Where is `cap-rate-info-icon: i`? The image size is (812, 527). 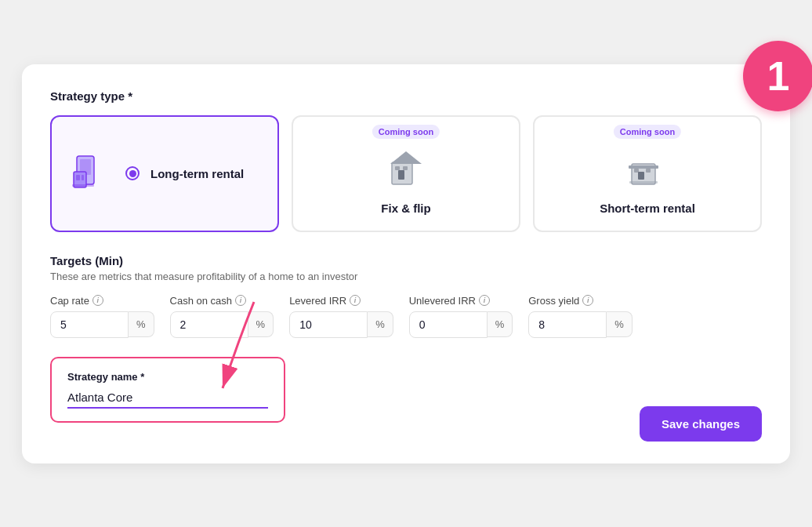
cap-rate-info-icon: i is located at coordinates (98, 300).